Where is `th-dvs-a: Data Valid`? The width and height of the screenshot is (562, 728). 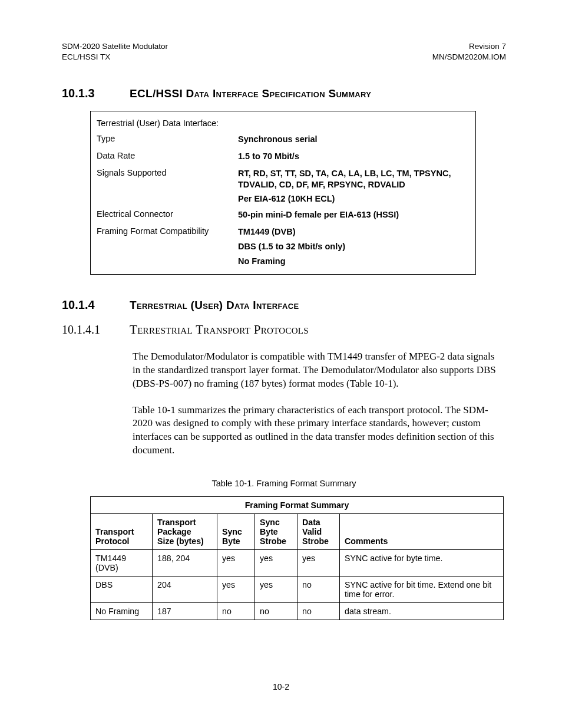
th-dvs-a: Data Valid is located at coordinates (318, 527).